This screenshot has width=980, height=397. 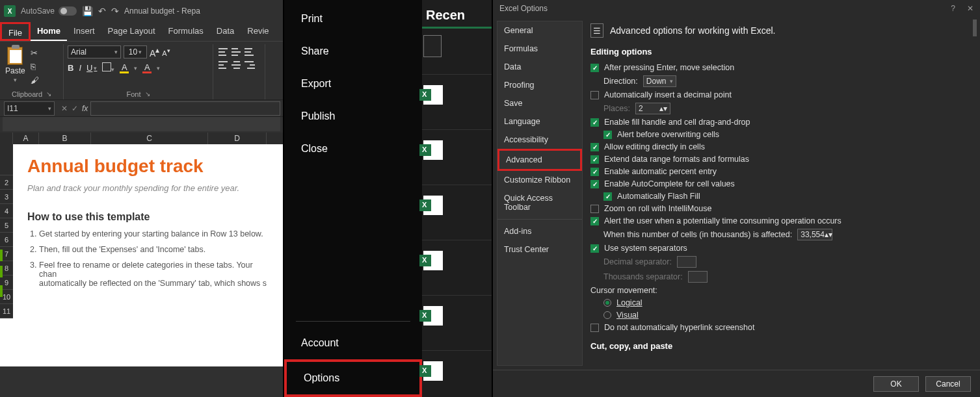 What do you see at coordinates (16, 80) in the screenshot?
I see `chevron-down-icon: ▾` at bounding box center [16, 80].